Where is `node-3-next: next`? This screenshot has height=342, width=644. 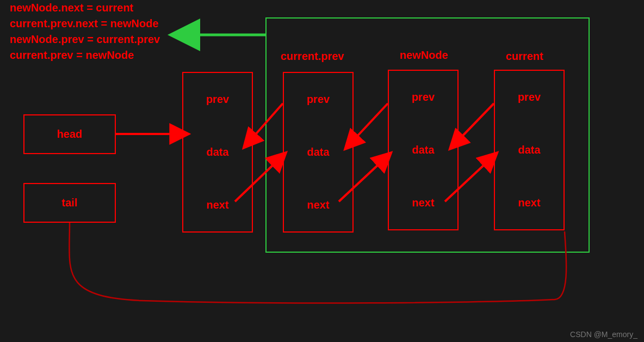
node-3-next: next is located at coordinates (423, 203).